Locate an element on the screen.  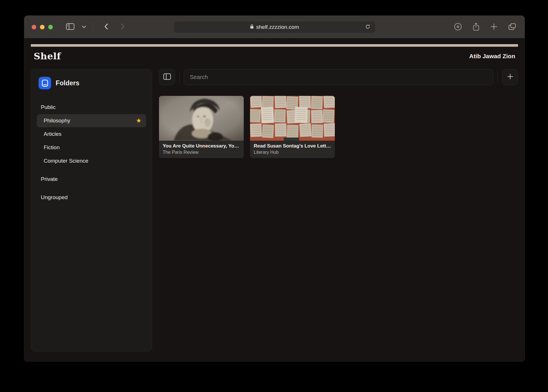
tab-group-chevron-button is located at coordinates (84, 27).